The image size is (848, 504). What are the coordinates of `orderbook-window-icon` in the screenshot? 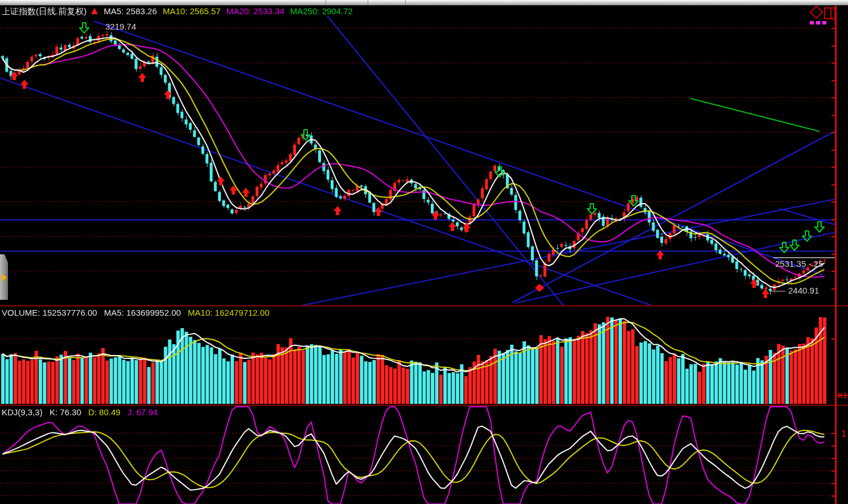 It's located at (830, 14).